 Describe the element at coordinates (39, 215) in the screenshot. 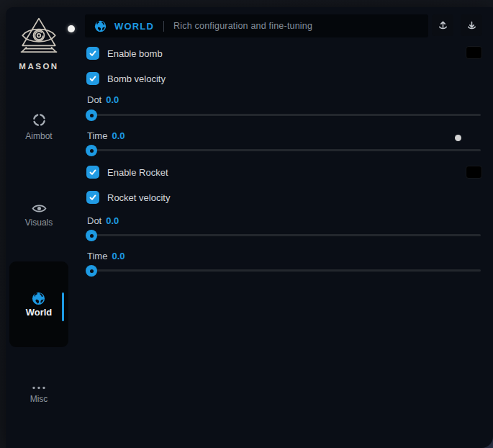

I see `sidebar-item-visuals: Visuals` at that location.